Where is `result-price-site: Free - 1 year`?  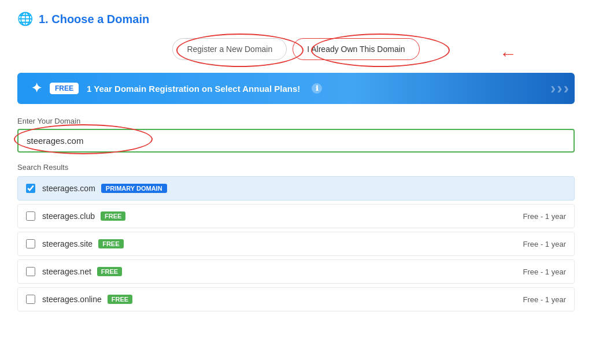 result-price-site: Free - 1 year is located at coordinates (545, 244).